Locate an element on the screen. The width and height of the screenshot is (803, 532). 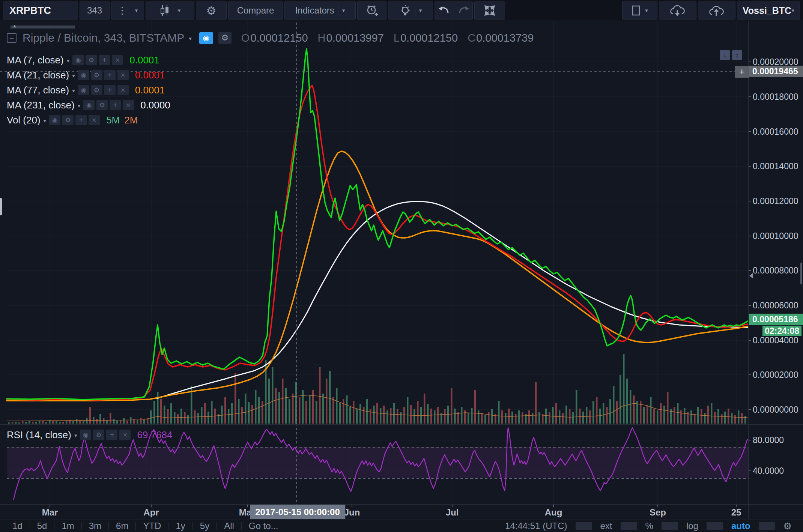
time-axis-label: Mar is located at coordinates (50, 512).